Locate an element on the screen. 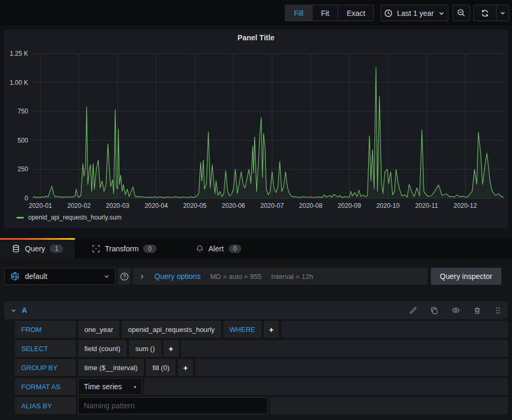 Image resolution: width=512 pixels, height=420 pixels. alias-by-input is located at coordinates (173, 406).